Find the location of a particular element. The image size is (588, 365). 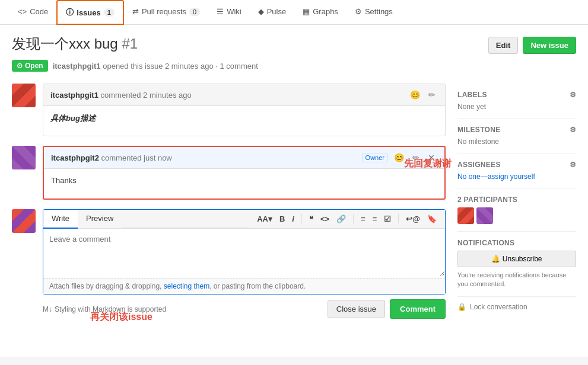

new-issue-button: New issue is located at coordinates (549, 45).